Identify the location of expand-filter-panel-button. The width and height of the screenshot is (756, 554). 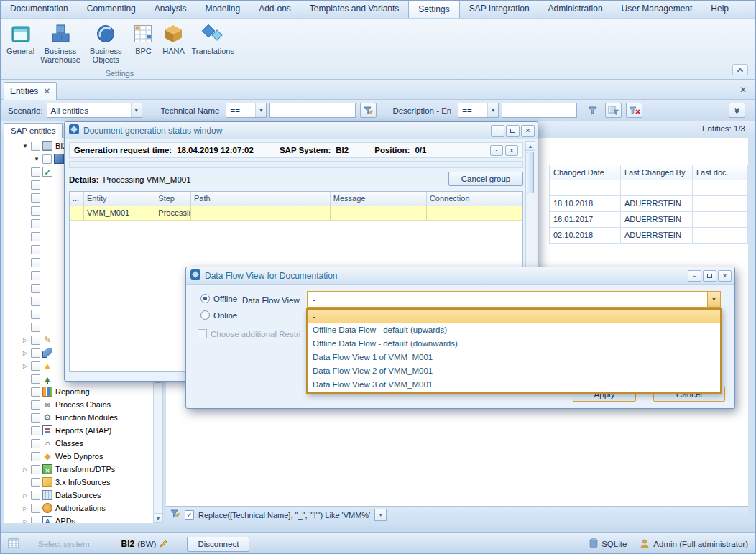
(737, 111).